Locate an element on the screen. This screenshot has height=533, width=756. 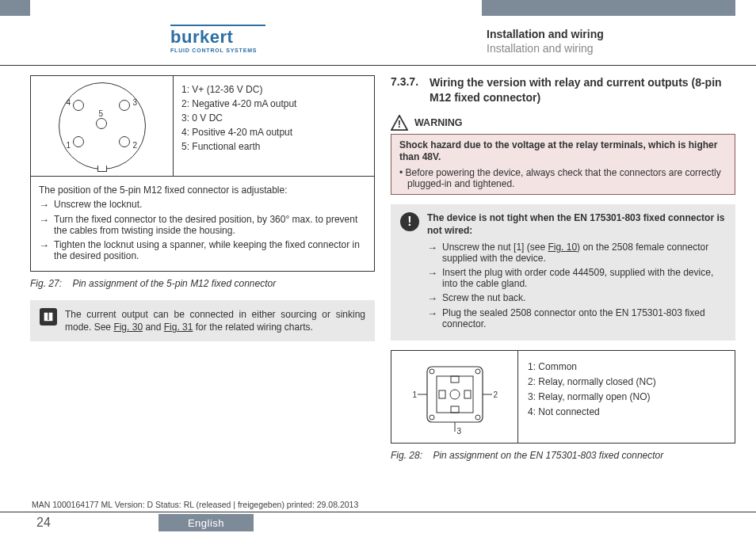
page-footer: MAN 1000164177 ML Version: D Status: RL … is located at coordinates (378, 516).